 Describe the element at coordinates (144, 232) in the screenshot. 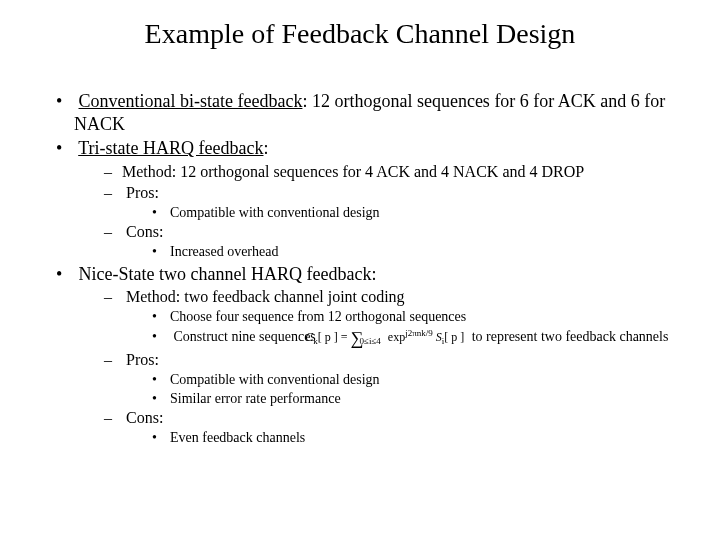

I see `cons-label: Cons:` at that location.